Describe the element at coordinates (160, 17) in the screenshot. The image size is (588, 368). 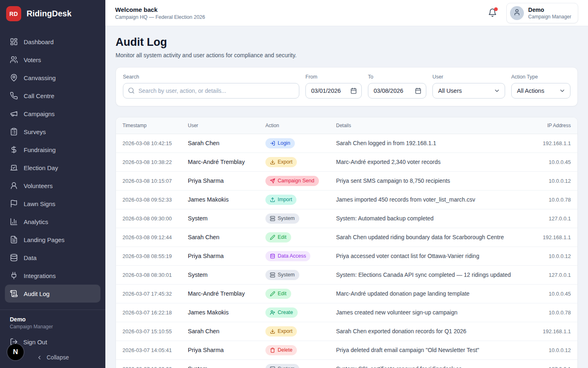
I see `welcome-subtitle: Campaign HQ — Federal Election 2026` at that location.